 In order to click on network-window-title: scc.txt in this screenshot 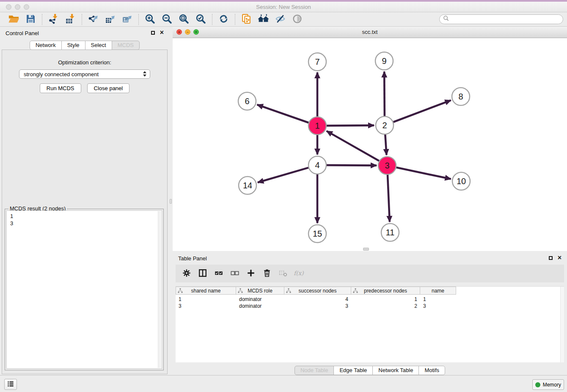, I will do `click(370, 32)`.